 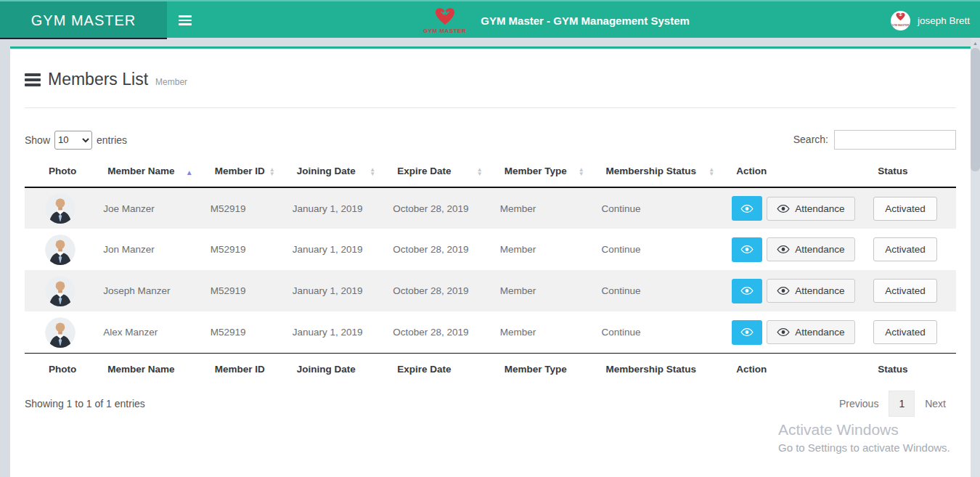 What do you see at coordinates (334, 172) in the screenshot?
I see `column-header-joining-date: Joining Date▲▼` at bounding box center [334, 172].